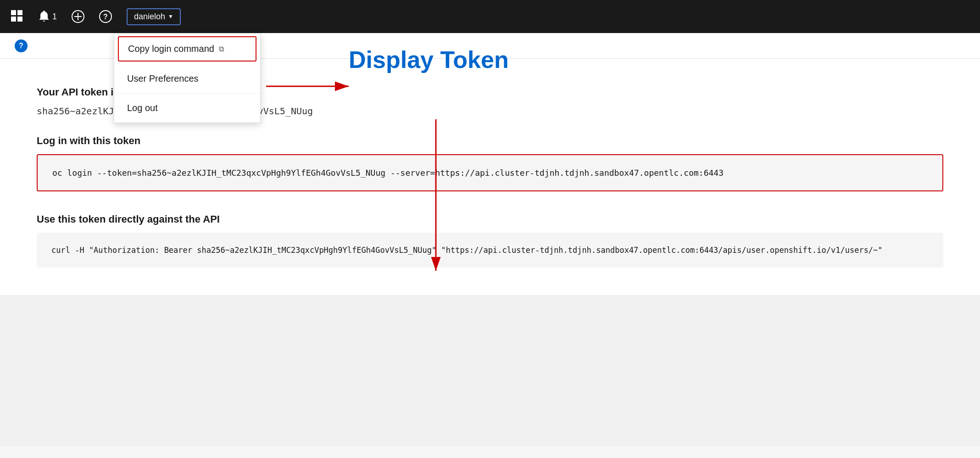 This screenshot has height=458, width=980. I want to click on login-heading: Log in with this token, so click(490, 141).